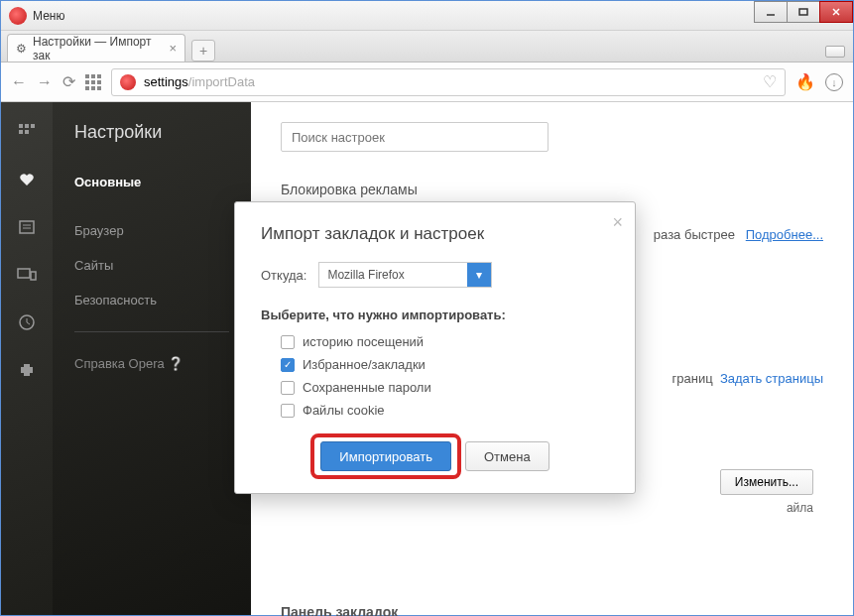  I want to click on reload-button: ⟳, so click(69, 81).